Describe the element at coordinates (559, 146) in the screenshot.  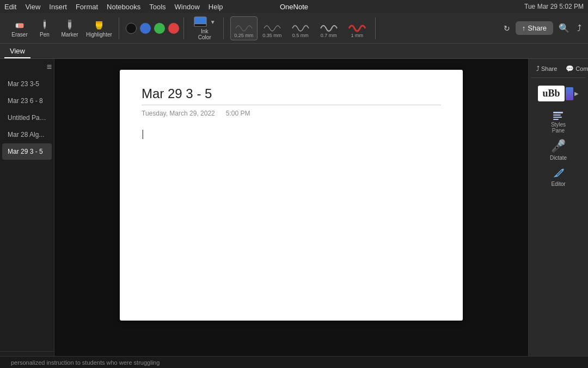
I see `dictate-icon: 🎤` at that location.